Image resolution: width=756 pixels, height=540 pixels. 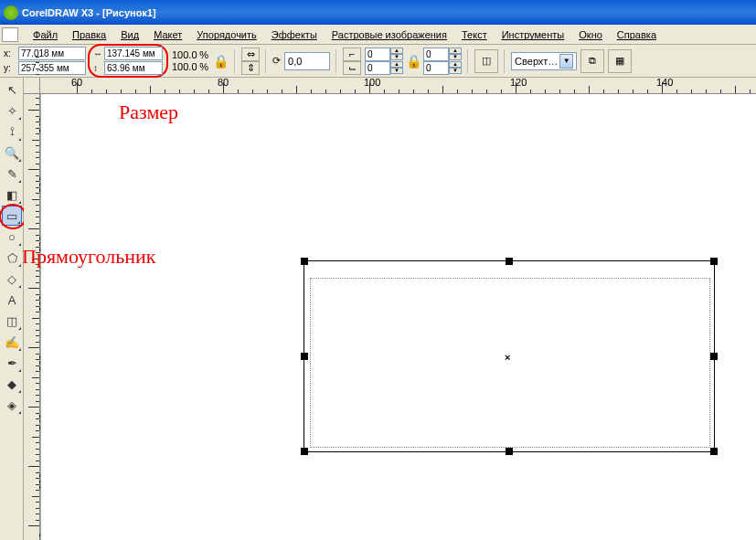 What do you see at coordinates (352, 55) in the screenshot?
I see `align-a-button: ⌐` at bounding box center [352, 55].